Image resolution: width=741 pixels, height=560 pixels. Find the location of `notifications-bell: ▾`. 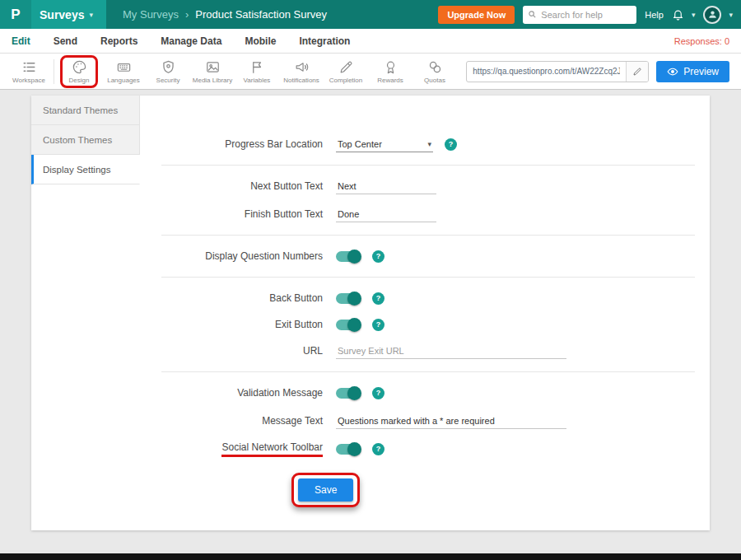

notifications-bell: ▾ is located at coordinates (683, 15).